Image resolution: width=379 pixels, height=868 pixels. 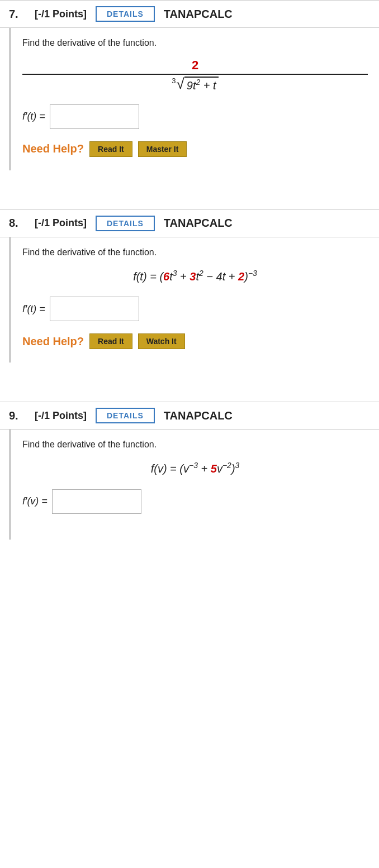 What do you see at coordinates (195, 149) in the screenshot?
I see `question-7-help-row: Need Help? Read It Master It` at bounding box center [195, 149].